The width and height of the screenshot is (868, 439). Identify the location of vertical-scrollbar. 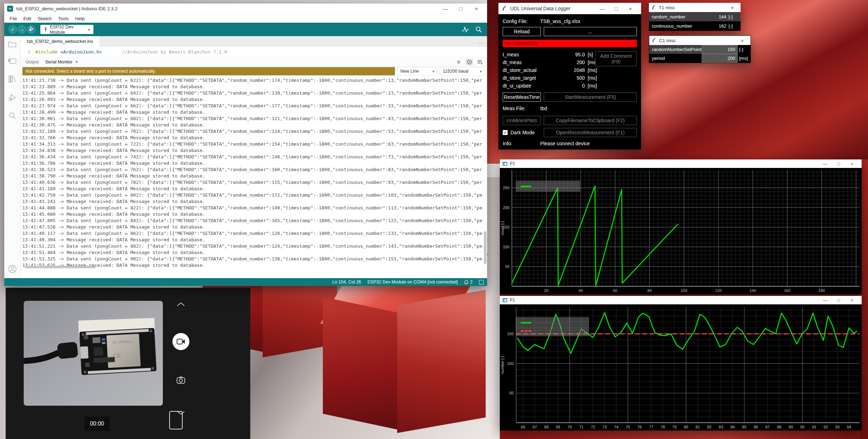
(485, 248).